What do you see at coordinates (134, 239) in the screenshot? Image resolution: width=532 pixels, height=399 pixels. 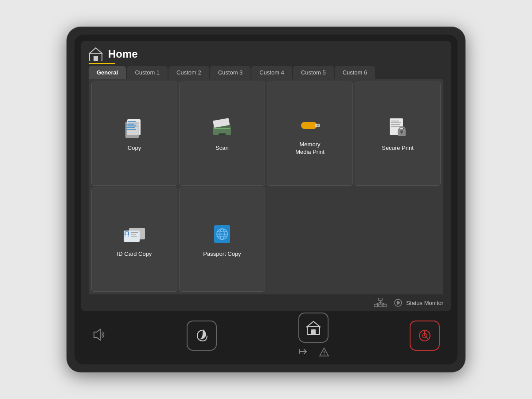 I see `id-card-copy-button: ID Card Copy` at bounding box center [134, 239].